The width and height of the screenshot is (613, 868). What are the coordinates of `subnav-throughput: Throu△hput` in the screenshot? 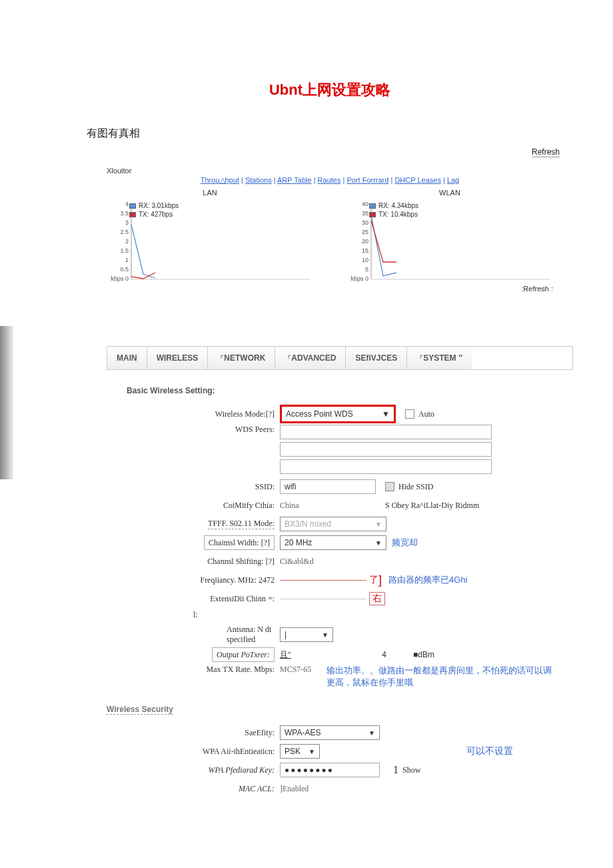 It's located at (220, 180).